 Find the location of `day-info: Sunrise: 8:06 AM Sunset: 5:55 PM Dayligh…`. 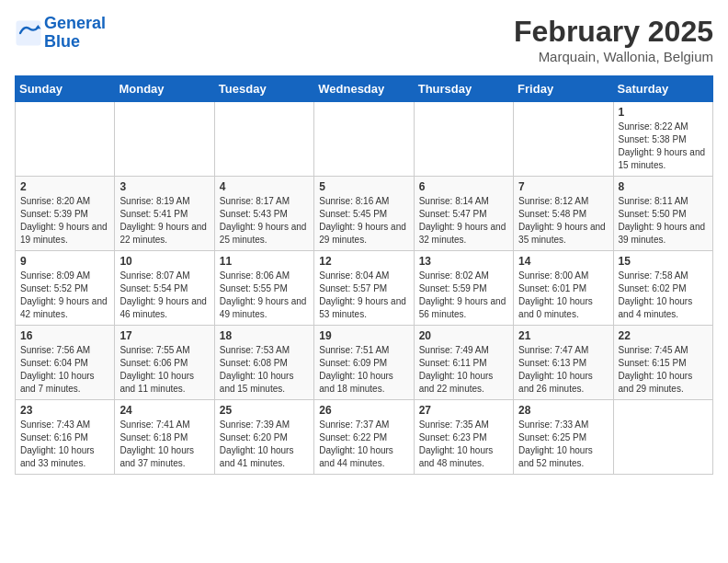

day-info: Sunrise: 8:06 AM Sunset: 5:55 PM Dayligh… is located at coordinates (265, 295).